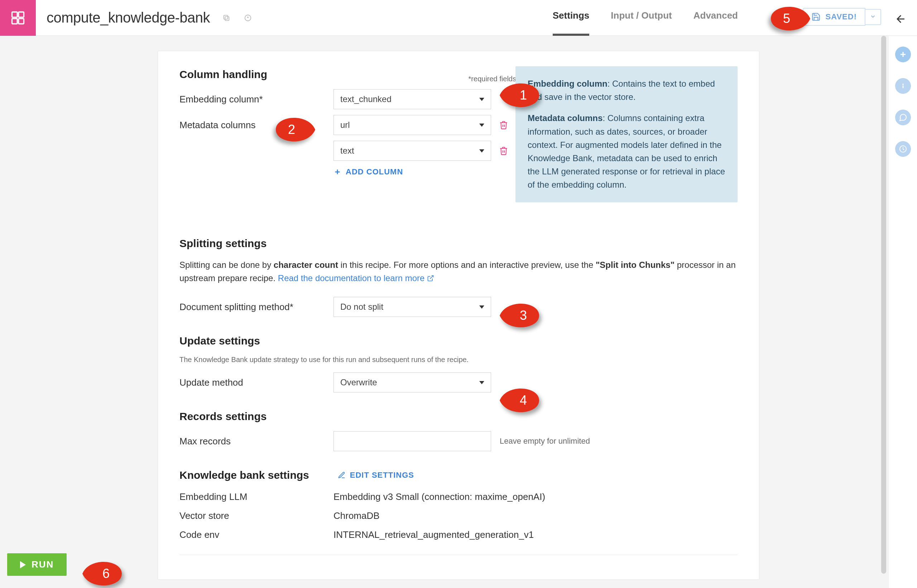 This screenshot has width=917, height=588. I want to click on max-records-label: Max records, so click(257, 441).